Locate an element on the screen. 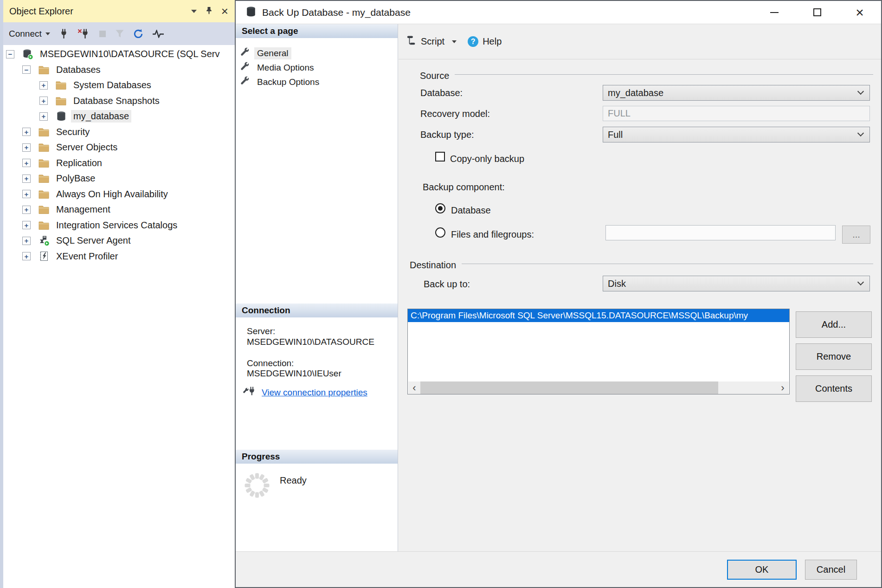 This screenshot has width=882, height=588. backup-type-select-value: Full is located at coordinates (615, 135).